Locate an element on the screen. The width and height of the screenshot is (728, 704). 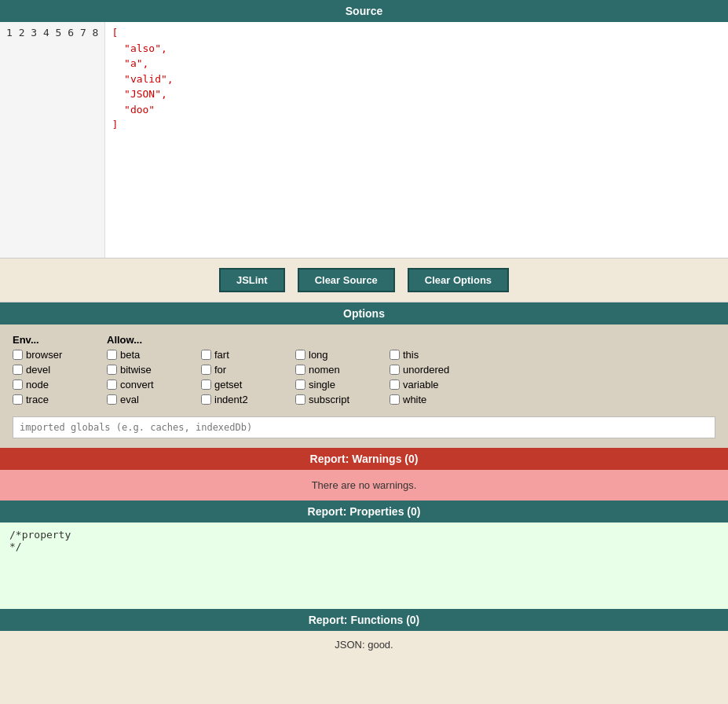
checkbox-unordered: unordered is located at coordinates (433, 369).